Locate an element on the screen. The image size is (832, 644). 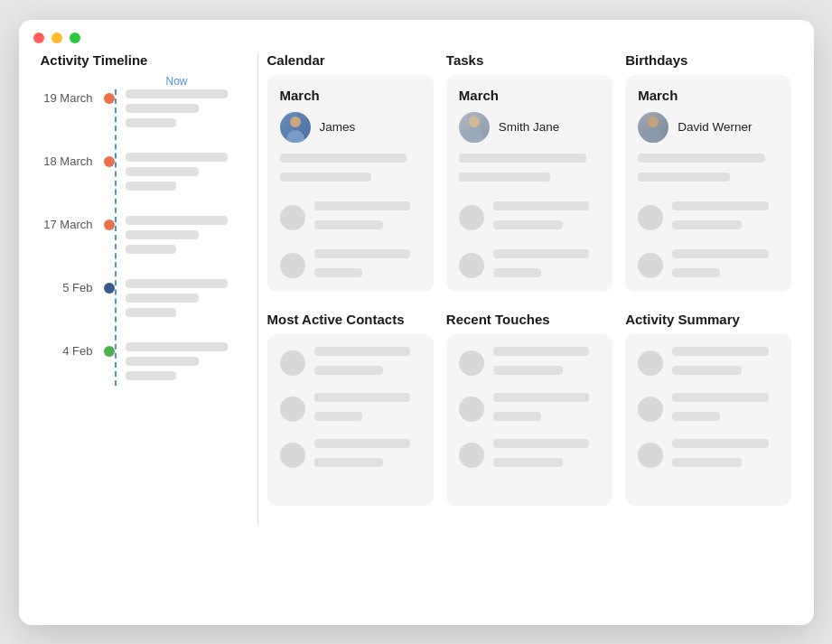
timeline-item: 19 March is located at coordinates (140, 111).